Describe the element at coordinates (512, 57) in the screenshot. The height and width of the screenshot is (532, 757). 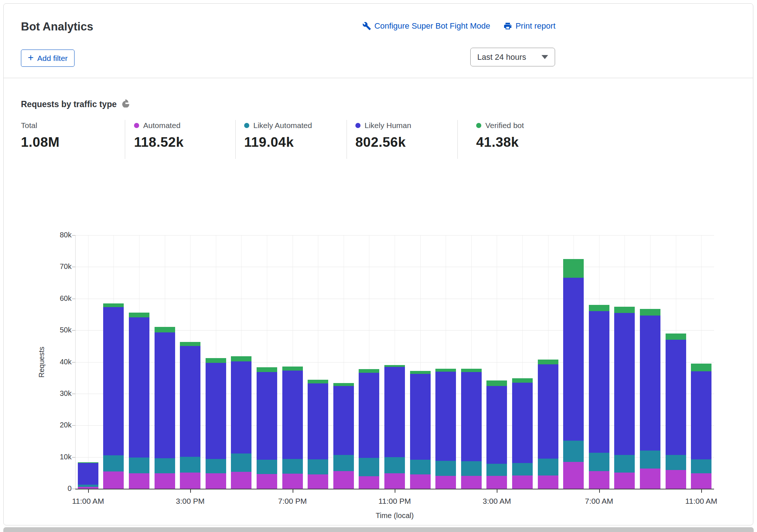
I see `time-range-select: Last 24 hours` at that location.